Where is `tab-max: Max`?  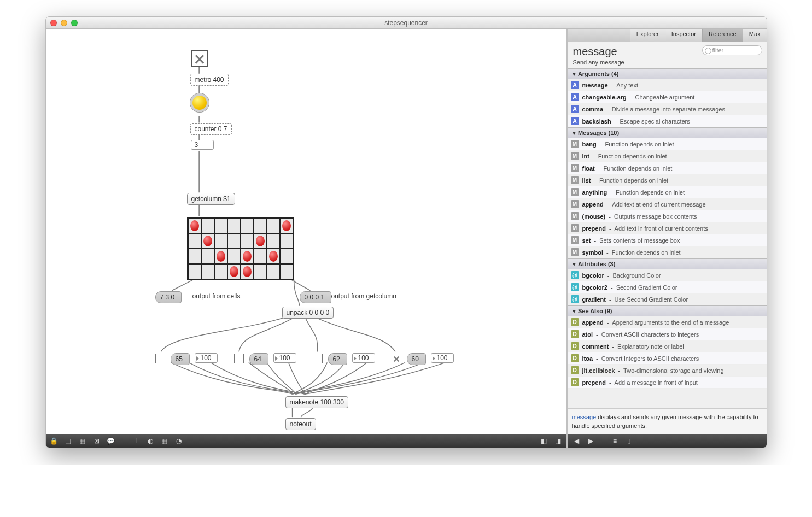 tab-max: Max is located at coordinates (755, 35).